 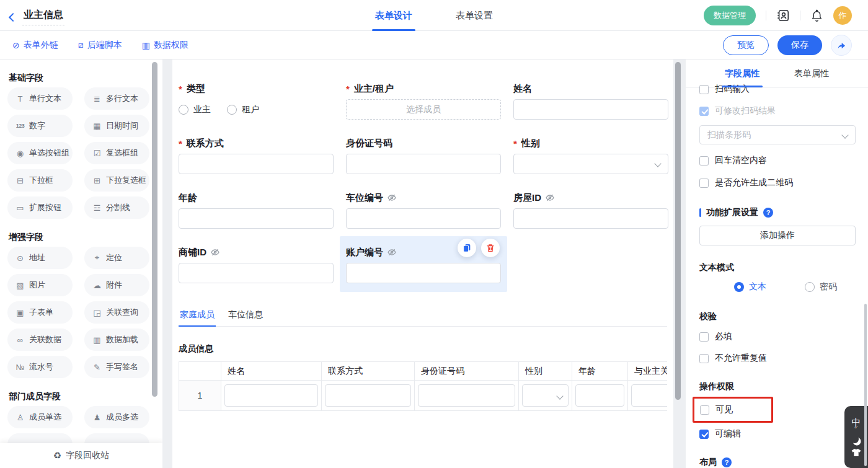 What do you see at coordinates (40, 258) in the screenshot?
I see `sidebar-item-address: ⊙地址` at bounding box center [40, 258].